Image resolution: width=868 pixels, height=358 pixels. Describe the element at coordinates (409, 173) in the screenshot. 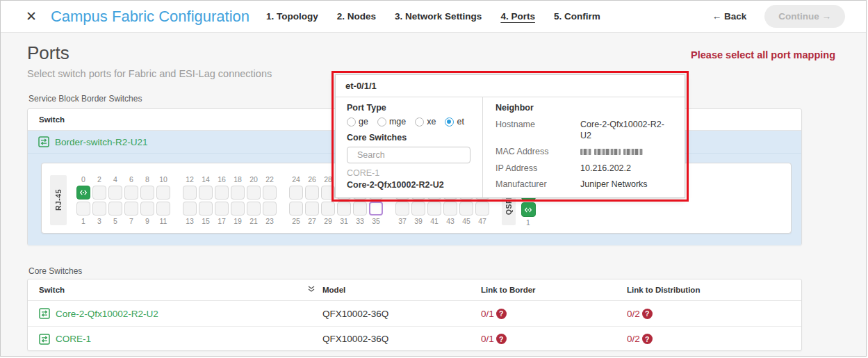

I see `switch-option-core-1: CORE-1` at that location.